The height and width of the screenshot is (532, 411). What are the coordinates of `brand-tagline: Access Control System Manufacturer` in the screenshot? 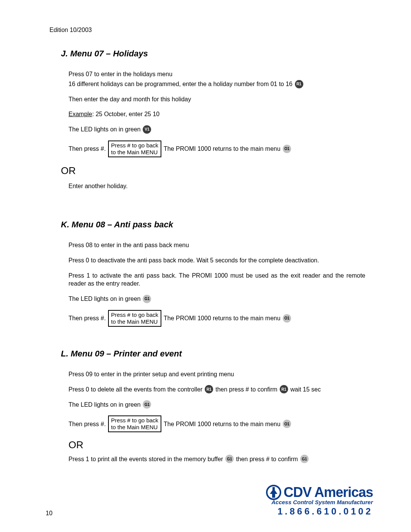 It's located at (320, 502).